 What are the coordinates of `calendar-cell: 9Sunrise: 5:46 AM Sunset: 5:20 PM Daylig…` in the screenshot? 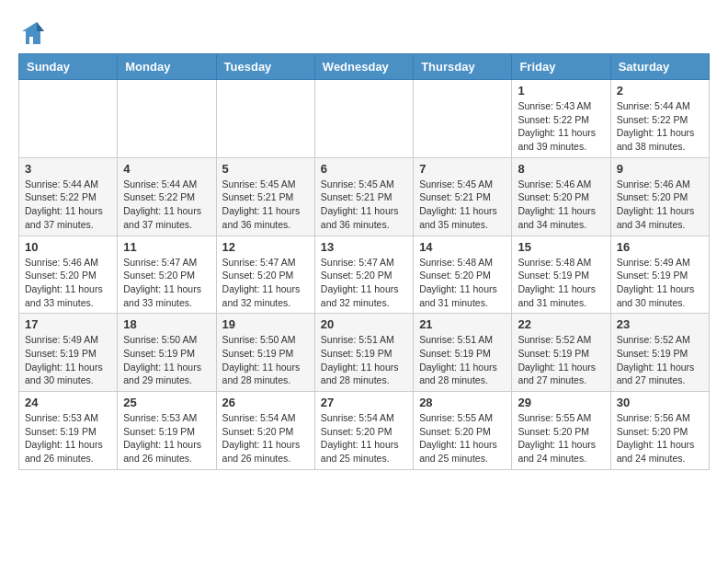 It's located at (660, 197).